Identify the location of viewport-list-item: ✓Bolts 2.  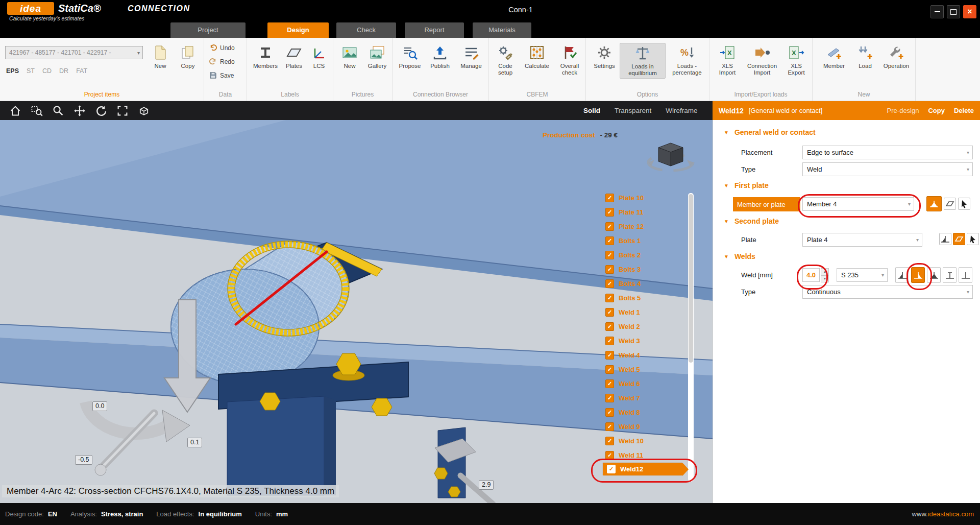
(647, 255).